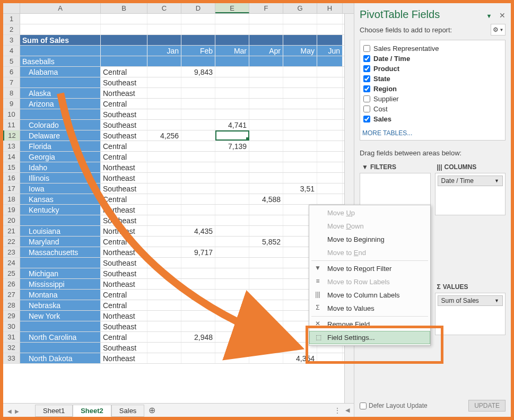 The width and height of the screenshot is (514, 420). I want to click on state-cell: Florida, so click(60, 146).